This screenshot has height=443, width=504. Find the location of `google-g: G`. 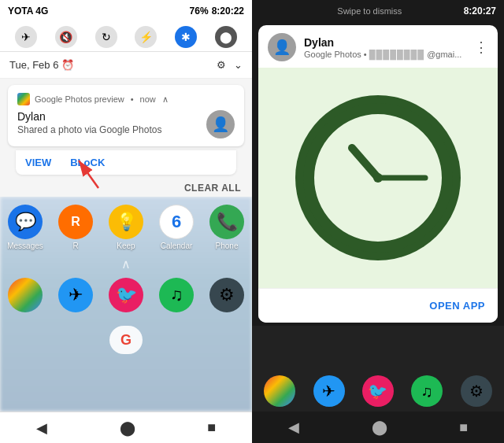

google-g: G is located at coordinates (126, 340).